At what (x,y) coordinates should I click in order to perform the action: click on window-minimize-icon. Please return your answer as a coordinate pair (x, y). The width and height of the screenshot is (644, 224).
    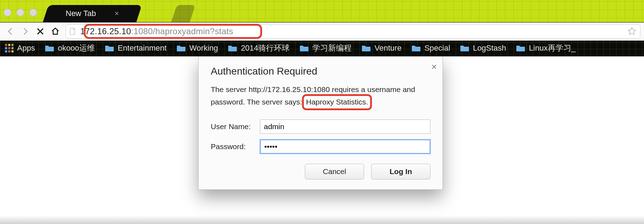
    Looking at the image, I should click on (20, 12).